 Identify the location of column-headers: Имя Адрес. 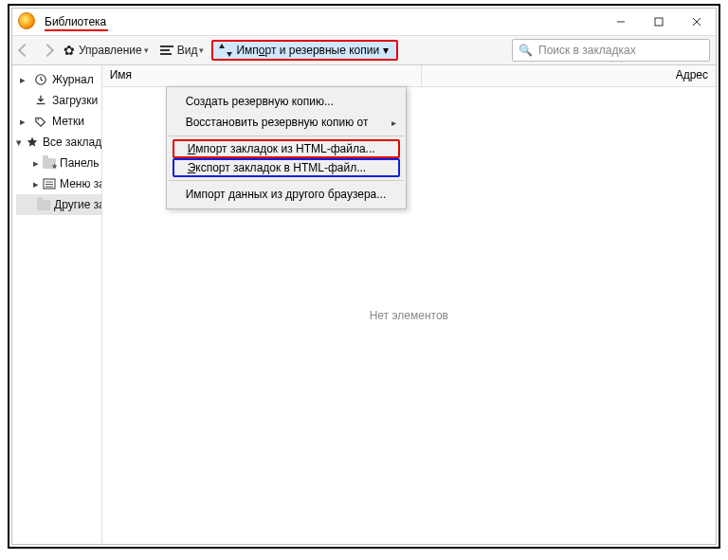
(410, 76).